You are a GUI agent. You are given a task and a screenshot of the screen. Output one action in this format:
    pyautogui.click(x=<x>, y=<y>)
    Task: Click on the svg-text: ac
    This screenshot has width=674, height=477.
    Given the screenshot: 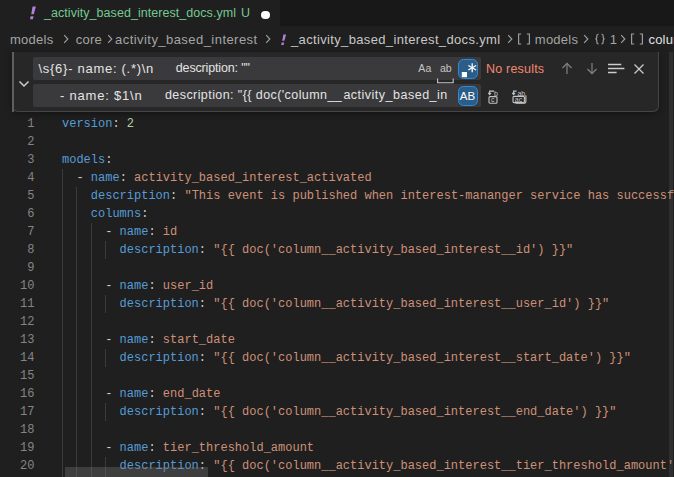 What is the action you would take?
    pyautogui.click(x=518, y=100)
    